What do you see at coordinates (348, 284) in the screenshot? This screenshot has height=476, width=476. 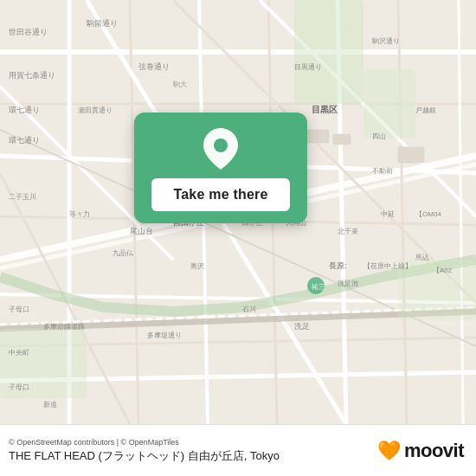 I see `svg-text: 洗足池` at bounding box center [348, 284].